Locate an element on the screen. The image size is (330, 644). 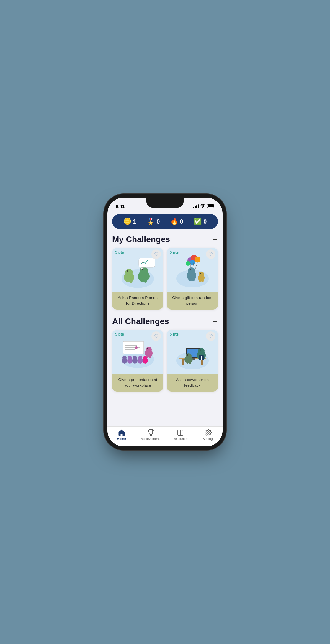
card-heart-feedback: ♡ is located at coordinates (211, 336).